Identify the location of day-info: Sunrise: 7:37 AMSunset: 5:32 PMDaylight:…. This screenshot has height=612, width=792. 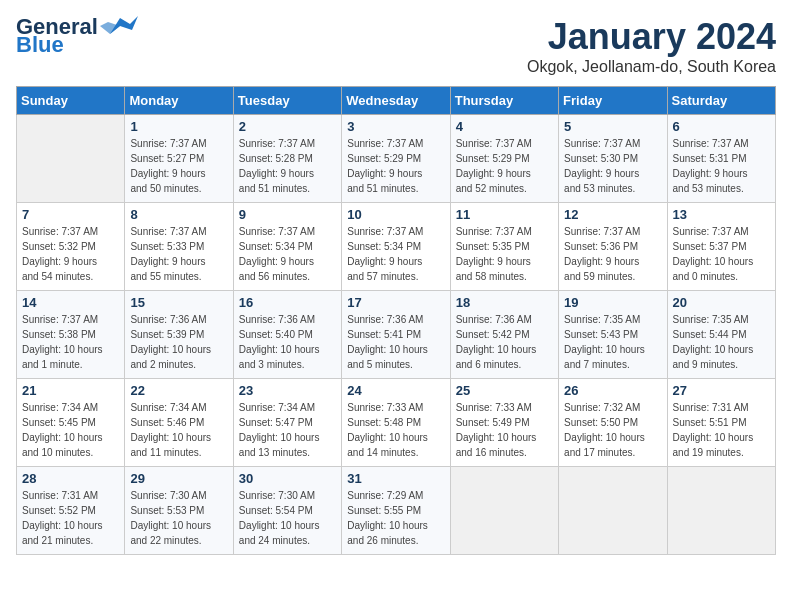
(70, 254).